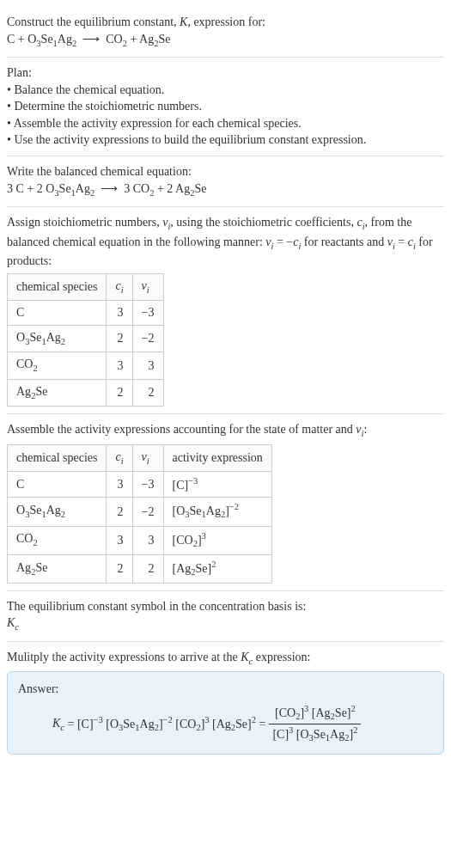  What do you see at coordinates (140, 569) in the screenshot?
I see `table-row: Ag2Se 2 2 [Ag2Se]2` at bounding box center [140, 569].